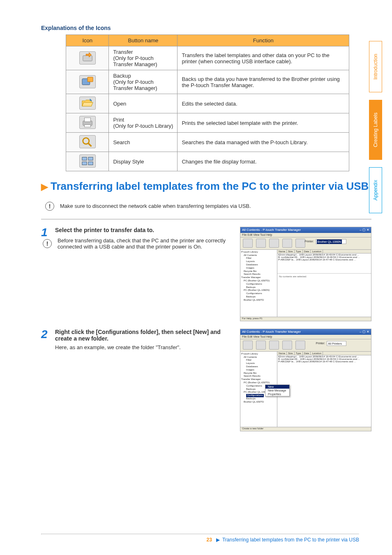 This screenshot has height=555, width=392. I want to click on ctx-properties: Properties, so click(277, 394).